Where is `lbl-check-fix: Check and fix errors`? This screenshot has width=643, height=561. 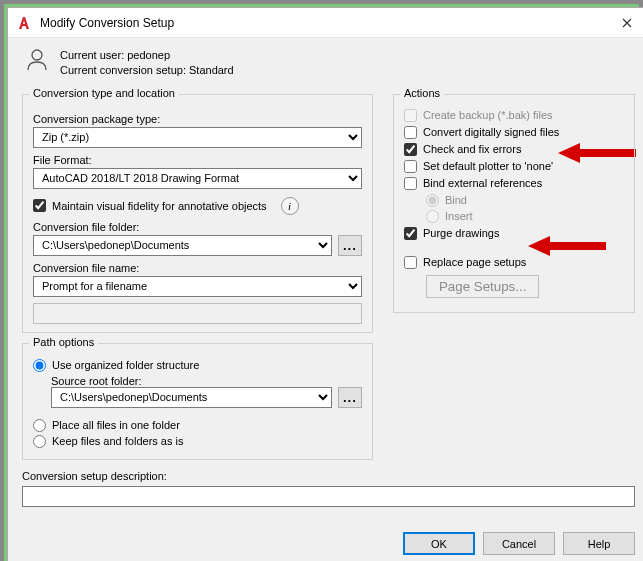 lbl-check-fix: Check and fix errors is located at coordinates (472, 149).